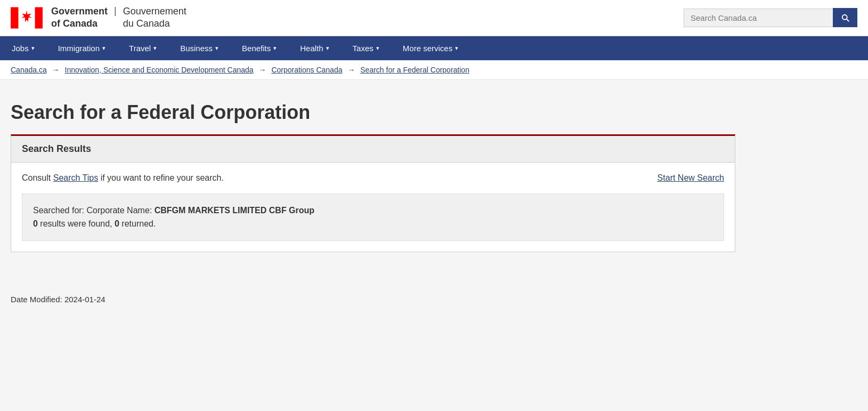 The image size is (868, 411). What do you see at coordinates (373, 149) in the screenshot?
I see `results-header: Search Results` at bounding box center [373, 149].